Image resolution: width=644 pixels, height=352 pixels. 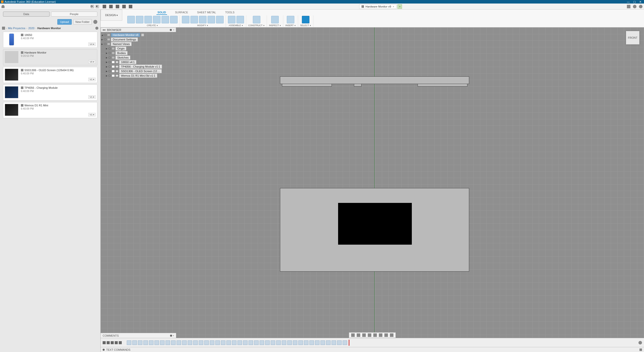 What do you see at coordinates (393, 7) in the screenshot?
I see `tab-close-icon: ×` at bounding box center [393, 7].